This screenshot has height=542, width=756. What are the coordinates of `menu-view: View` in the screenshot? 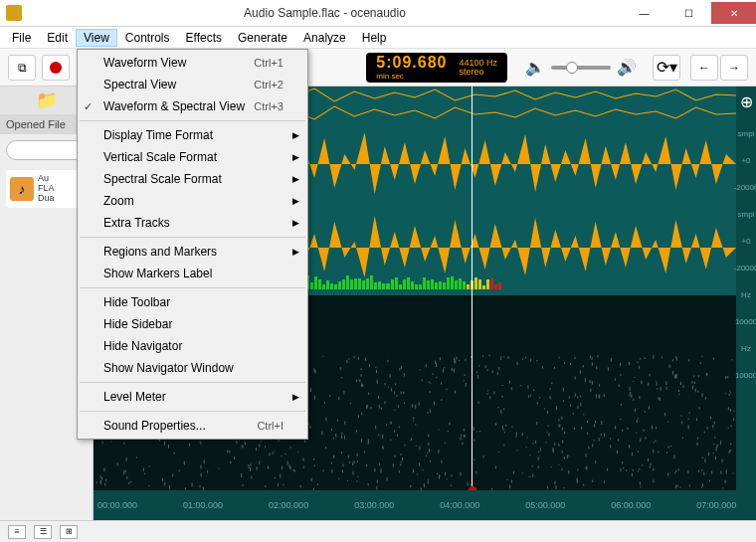 It's located at (96, 38).